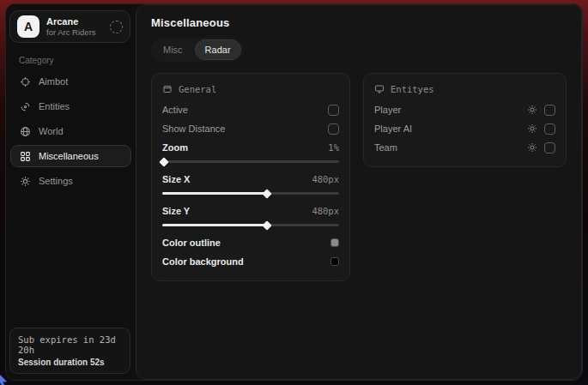 This screenshot has width=588, height=385. What do you see at coordinates (549, 129) in the screenshot?
I see `player-ai-checkbox` at bounding box center [549, 129].